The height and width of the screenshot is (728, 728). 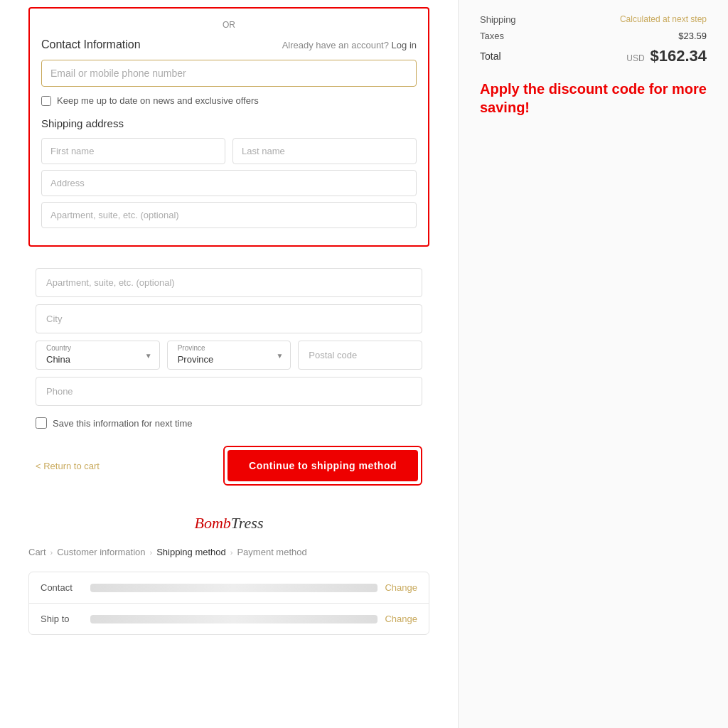 I want to click on taxes-label: Taxes, so click(x=492, y=36).